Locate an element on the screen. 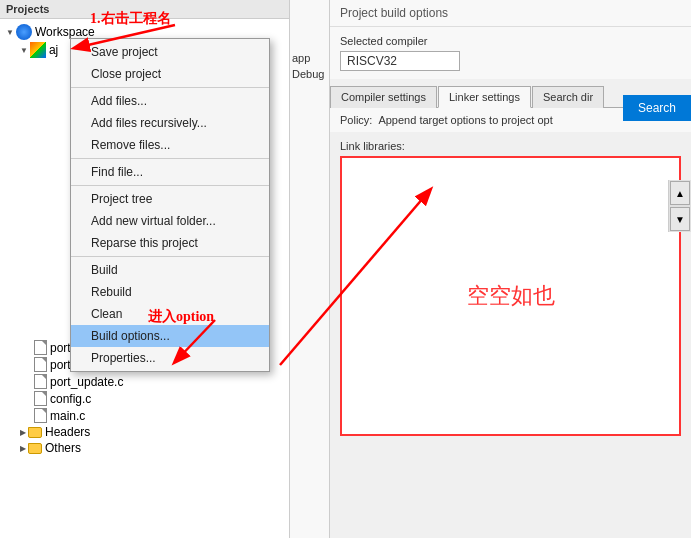 The width and height of the screenshot is (691, 538). headers-folder: ▶ Headers is located at coordinates (144, 432).